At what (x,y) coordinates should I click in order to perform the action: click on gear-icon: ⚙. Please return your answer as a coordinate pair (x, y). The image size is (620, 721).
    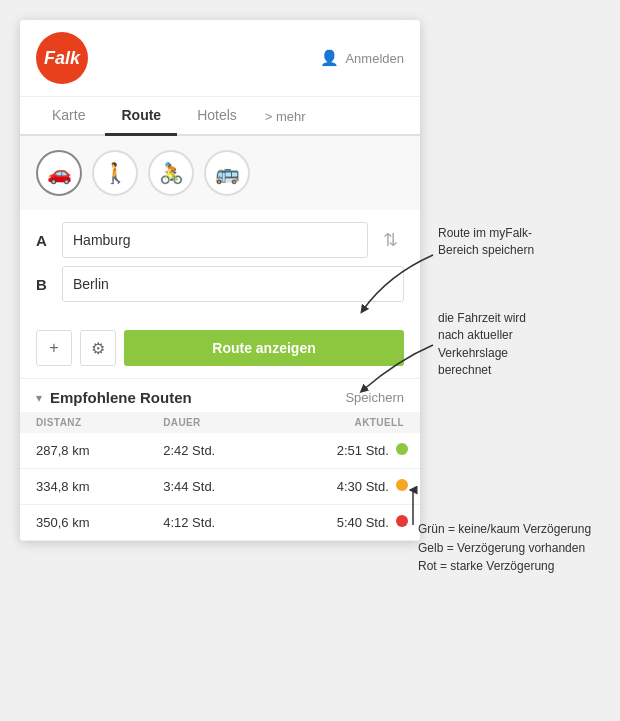
    Looking at the image, I should click on (98, 348).